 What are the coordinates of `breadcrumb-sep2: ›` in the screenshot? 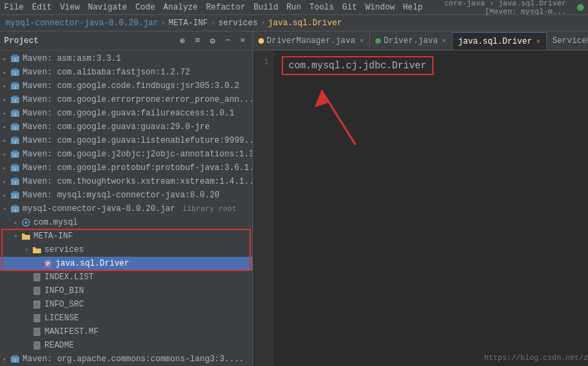 It's located at (213, 23).